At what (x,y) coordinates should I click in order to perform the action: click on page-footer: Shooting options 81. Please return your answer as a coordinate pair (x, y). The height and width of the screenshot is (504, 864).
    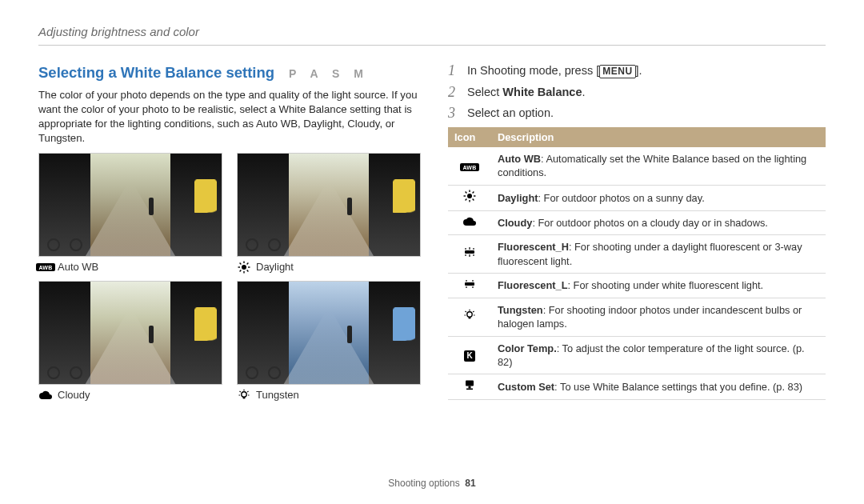
    Looking at the image, I should click on (432, 483).